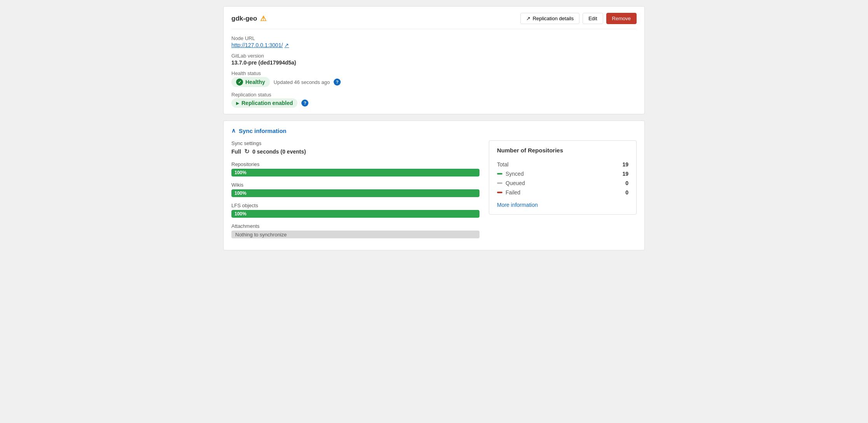 This screenshot has width=868, height=423. I want to click on external-link-icon: ↗, so click(287, 45).